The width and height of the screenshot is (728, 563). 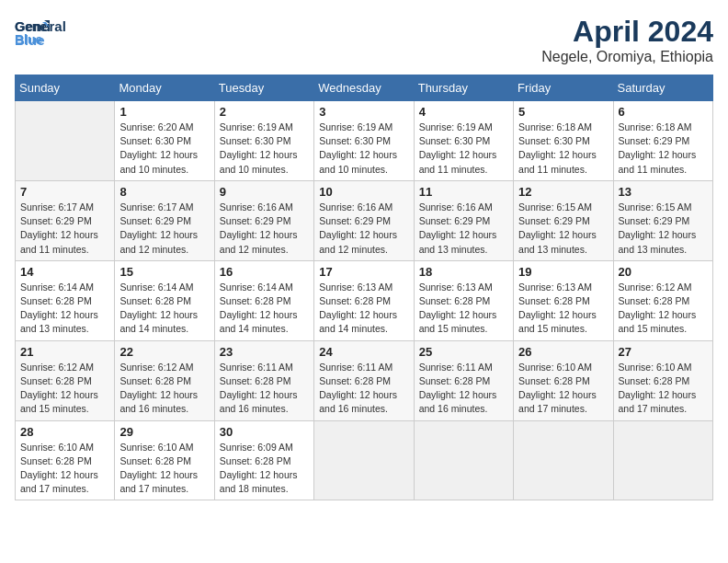 What do you see at coordinates (364, 300) in the screenshot?
I see `calendar-cell: 17Sunrise: 6:13 AM Sunset: 6:28 PM Dayli…` at bounding box center [364, 300].